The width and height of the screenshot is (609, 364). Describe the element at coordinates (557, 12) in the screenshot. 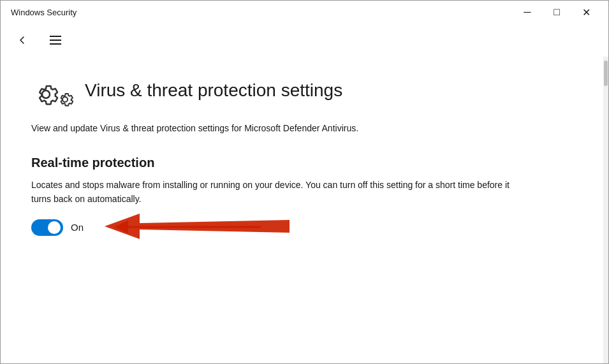

I see `title-bar-controls: ─ □ ✕` at that location.